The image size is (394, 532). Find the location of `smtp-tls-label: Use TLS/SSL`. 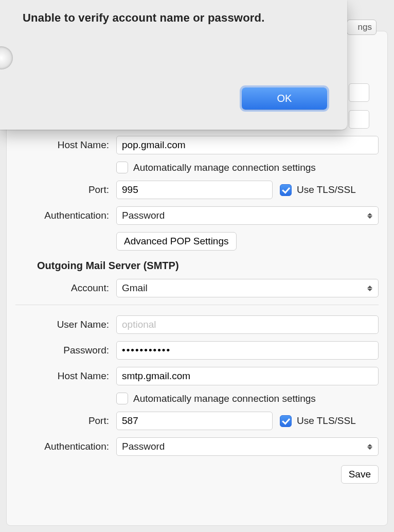

smtp-tls-label: Use TLS/SSL is located at coordinates (326, 421).